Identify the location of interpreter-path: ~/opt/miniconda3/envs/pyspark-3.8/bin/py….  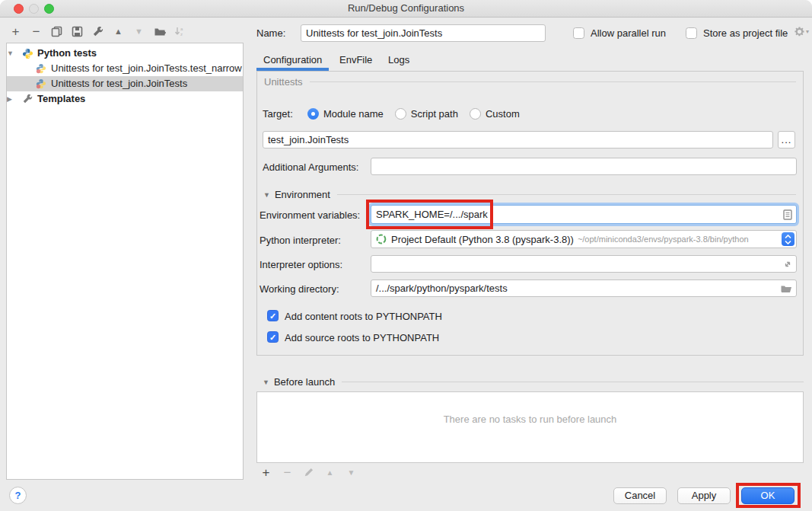
(664, 239).